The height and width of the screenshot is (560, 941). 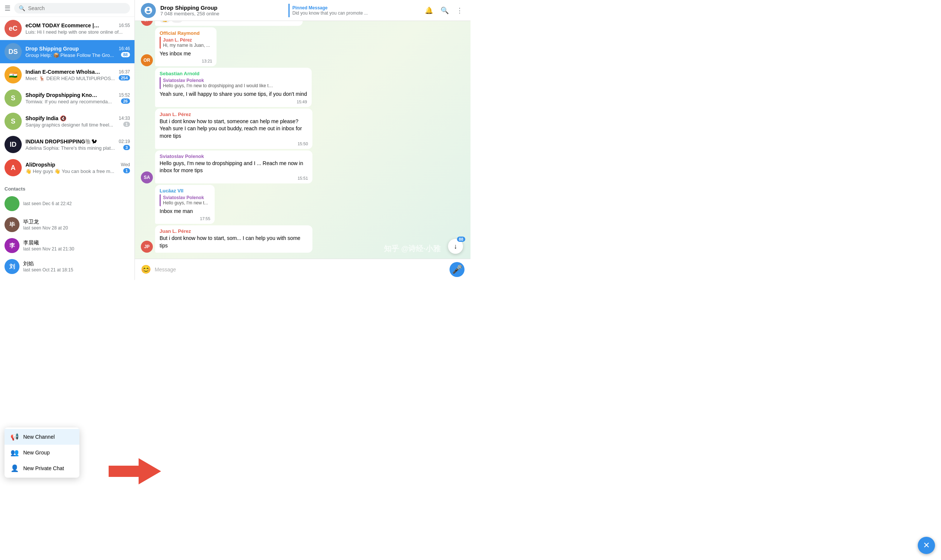 I want to click on menu-icon: ☰, so click(x=8, y=8).